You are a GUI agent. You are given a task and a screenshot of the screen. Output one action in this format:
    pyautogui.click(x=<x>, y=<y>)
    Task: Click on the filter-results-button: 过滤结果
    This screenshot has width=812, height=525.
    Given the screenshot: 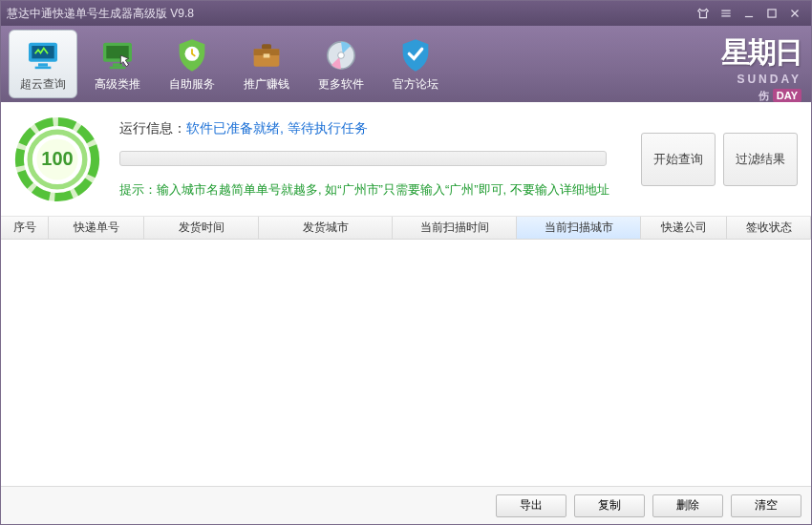 What is the action you would take?
    pyautogui.click(x=760, y=159)
    